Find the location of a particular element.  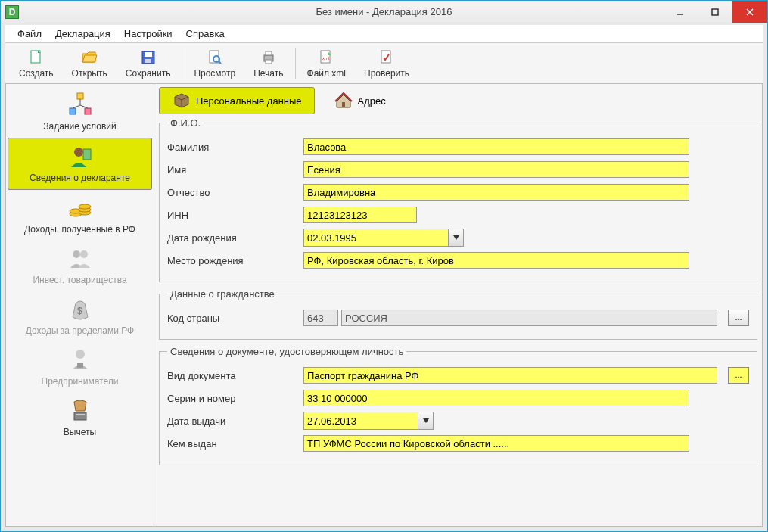

sidebar-item-conditions: Задание условий is located at coordinates (80, 112).